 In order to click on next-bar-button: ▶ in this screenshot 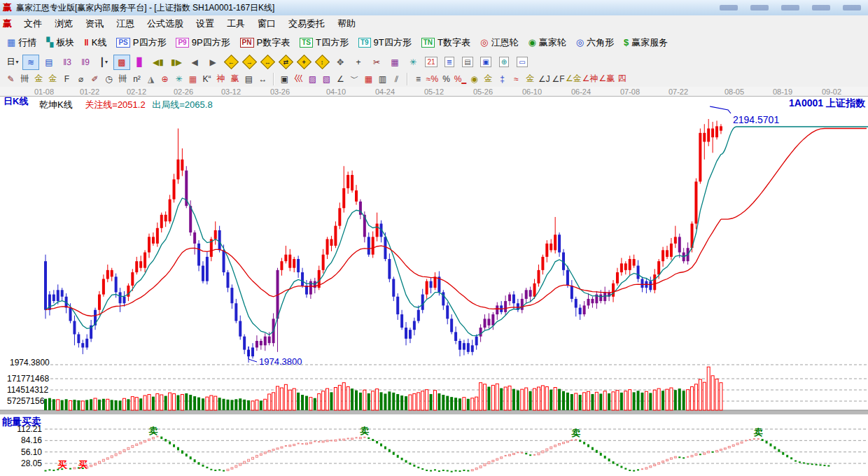, I will do `click(213, 62)`.